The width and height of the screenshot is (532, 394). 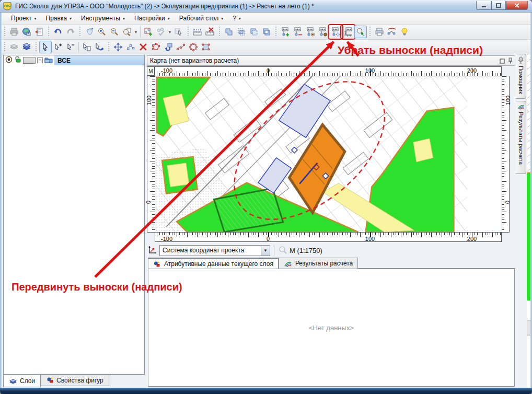 I want to click on move-nodes-icon, so click(x=131, y=47).